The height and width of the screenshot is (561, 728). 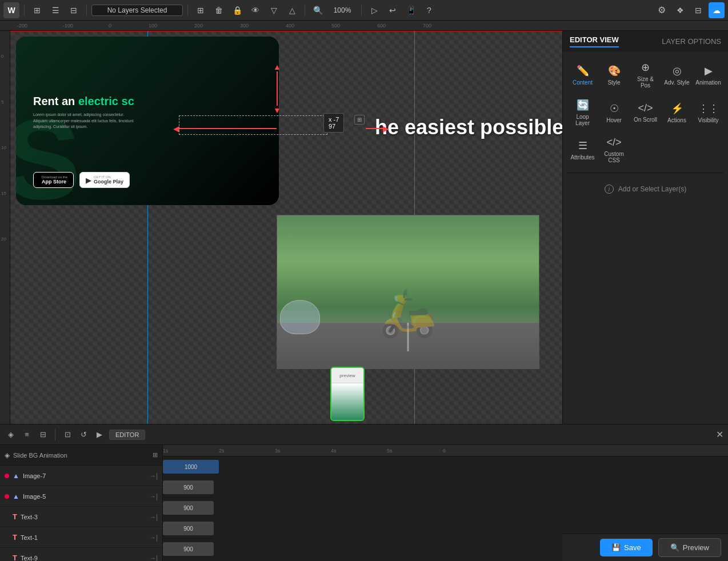 I want to click on wordpress-icon: W, so click(x=11, y=10).